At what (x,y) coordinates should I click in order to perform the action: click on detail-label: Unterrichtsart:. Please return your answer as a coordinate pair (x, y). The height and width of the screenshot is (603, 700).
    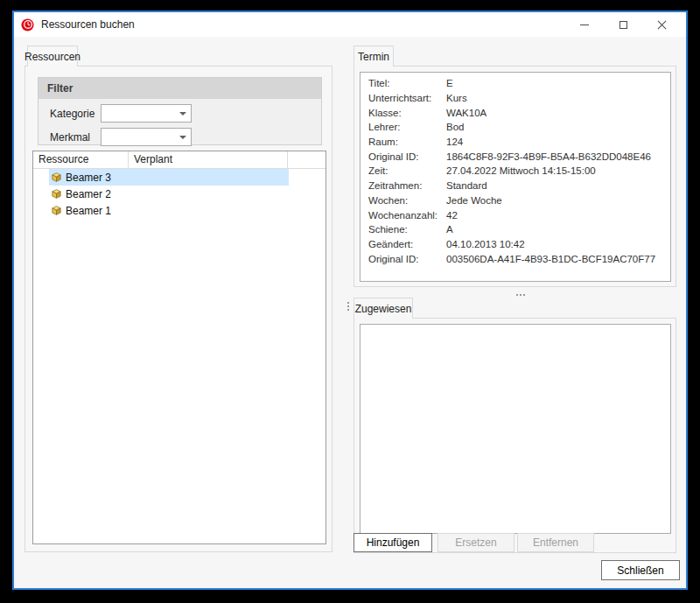
    Looking at the image, I should click on (408, 98).